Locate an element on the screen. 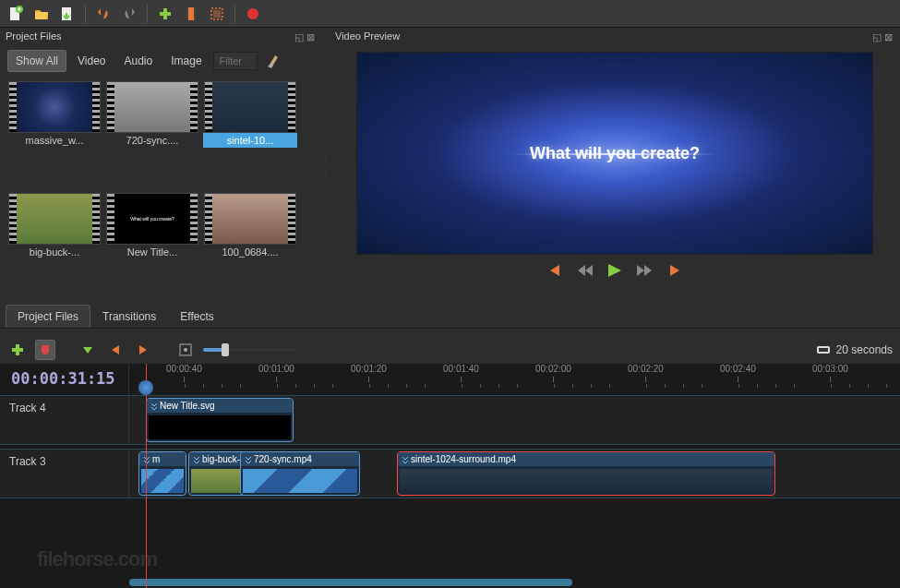 The height and width of the screenshot is (588, 900). file-item: 720-sync.... is located at coordinates (152, 135).